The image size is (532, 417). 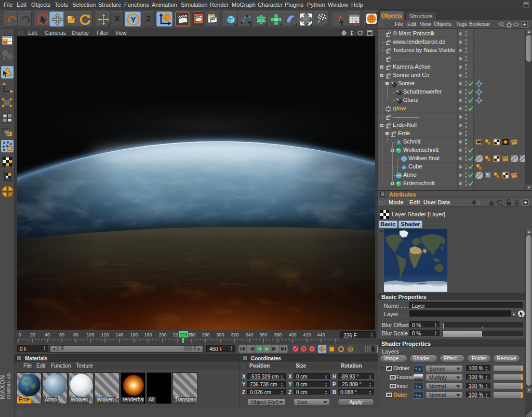 I want to click on svg-text: 160, so click(x=134, y=335).